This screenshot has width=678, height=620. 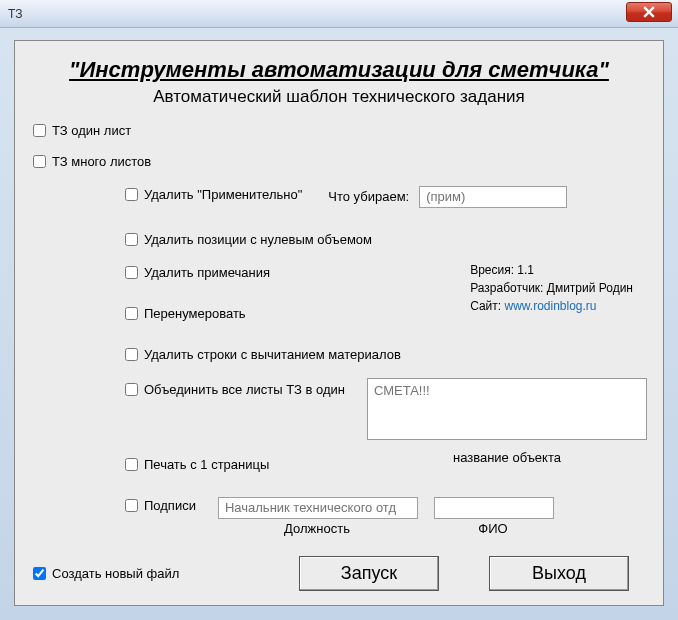 I want to click on checkbox-del-notes, so click(x=132, y=272).